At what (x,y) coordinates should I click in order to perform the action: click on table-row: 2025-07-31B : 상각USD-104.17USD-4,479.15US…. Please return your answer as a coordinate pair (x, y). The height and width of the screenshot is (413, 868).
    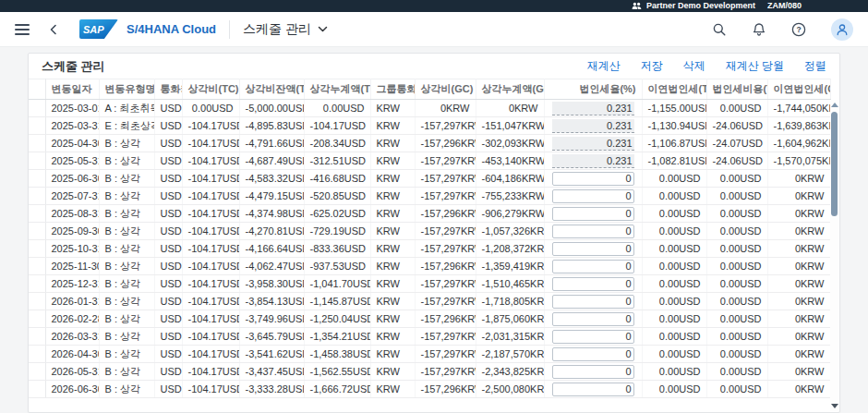
    Looking at the image, I should click on (429, 196).